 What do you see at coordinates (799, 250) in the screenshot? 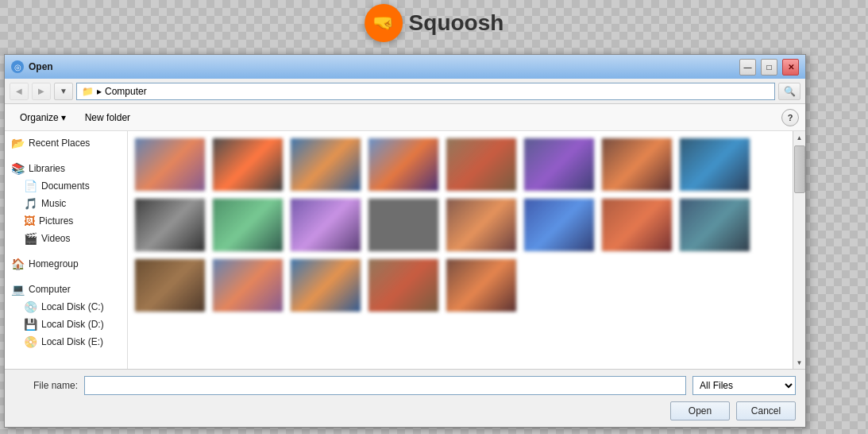
I see `vertical-scrollbar: ▲ ▼` at bounding box center [799, 250].